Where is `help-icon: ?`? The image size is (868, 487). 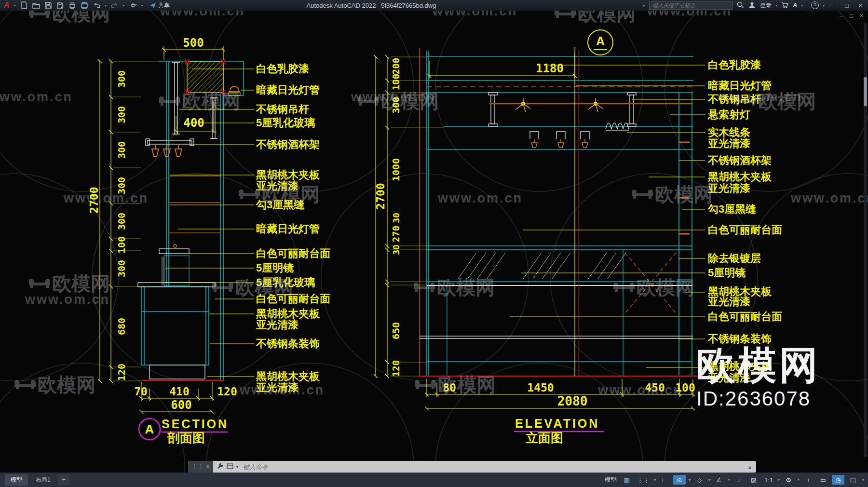 help-icon: ? is located at coordinates (815, 5).